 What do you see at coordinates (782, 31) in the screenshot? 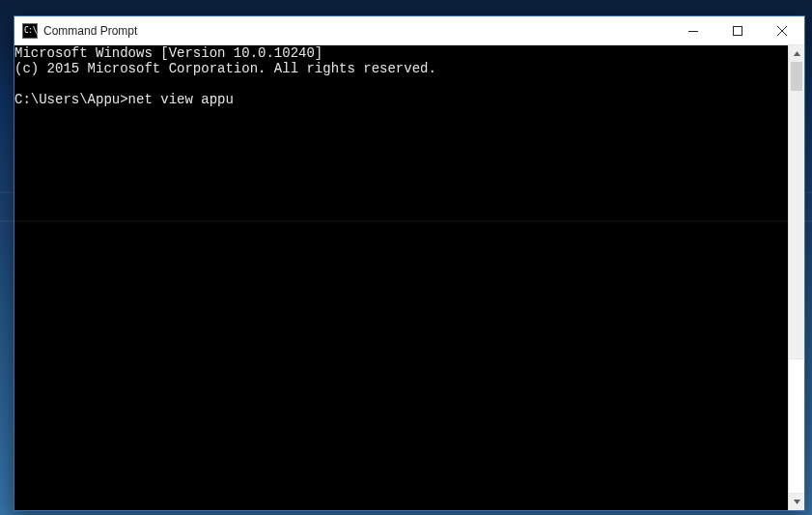
I see `close-button` at bounding box center [782, 31].